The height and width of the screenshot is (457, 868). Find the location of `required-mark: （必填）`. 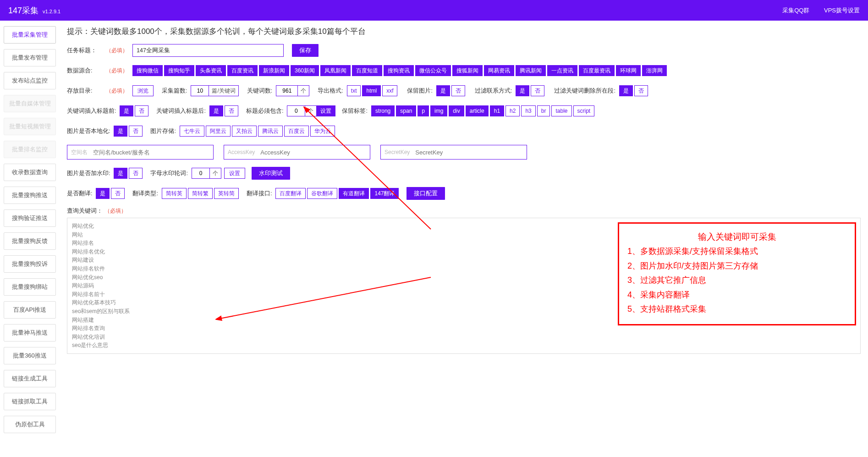

required-mark: （必填） is located at coordinates (117, 50).